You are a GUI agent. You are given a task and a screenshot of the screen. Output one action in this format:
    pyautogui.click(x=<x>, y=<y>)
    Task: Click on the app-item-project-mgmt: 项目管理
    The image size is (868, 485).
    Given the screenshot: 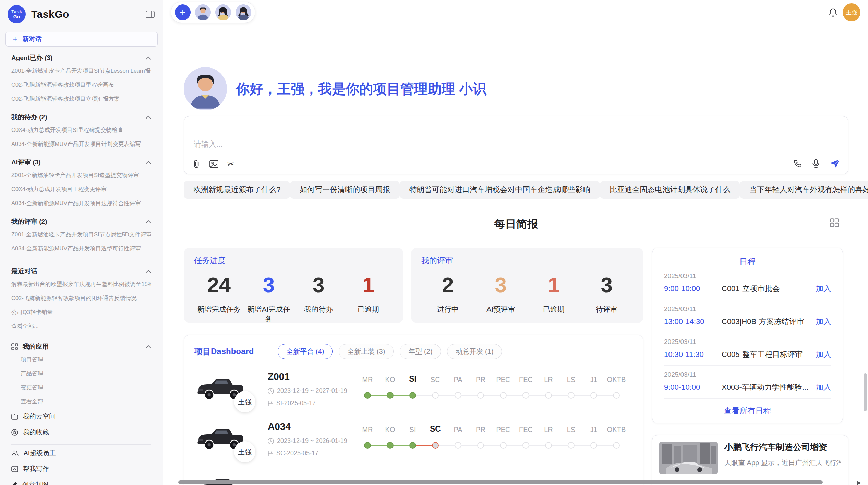 What is the action you would take?
    pyautogui.click(x=81, y=360)
    